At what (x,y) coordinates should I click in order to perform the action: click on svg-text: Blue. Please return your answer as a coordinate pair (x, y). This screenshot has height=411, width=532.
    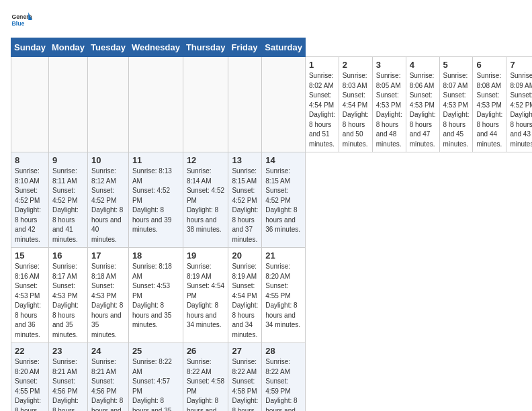
    Looking at the image, I should click on (17, 24).